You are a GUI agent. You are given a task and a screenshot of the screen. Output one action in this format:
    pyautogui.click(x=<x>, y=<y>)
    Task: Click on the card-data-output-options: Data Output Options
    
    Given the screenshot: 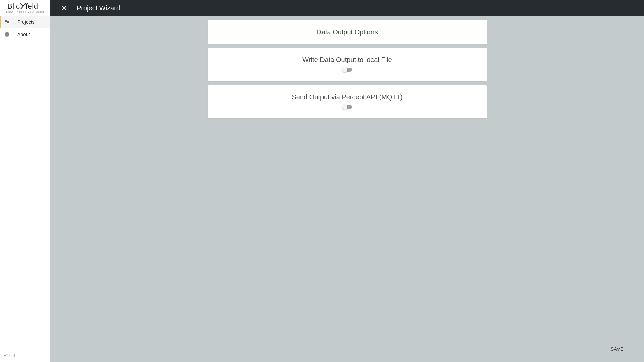 What is the action you would take?
    pyautogui.click(x=347, y=32)
    